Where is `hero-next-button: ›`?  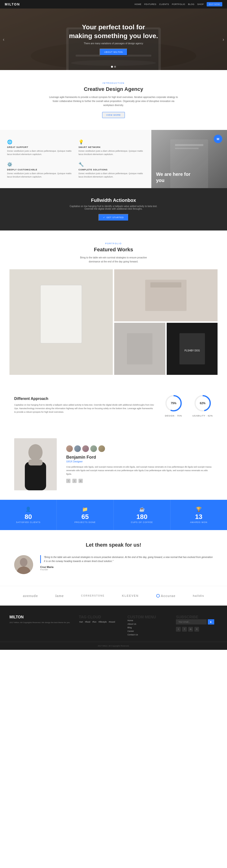
hero-next-button: › is located at coordinates (224, 39).